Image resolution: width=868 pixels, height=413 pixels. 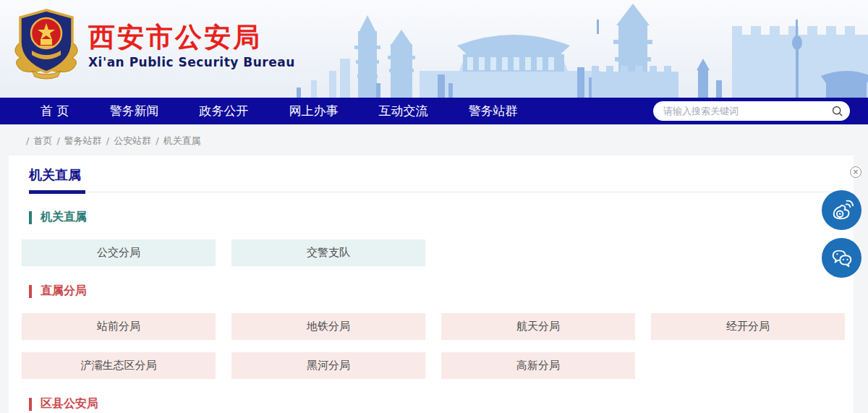 What do you see at coordinates (46, 43) in the screenshot?
I see `police-badge-logo` at bounding box center [46, 43].